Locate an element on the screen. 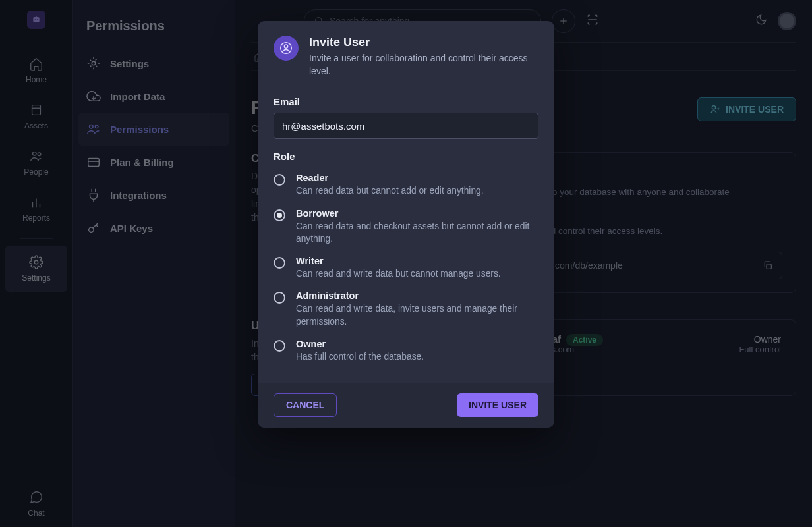  modal-subtitle: Invite a user for collaboration and cont… is located at coordinates (424, 65).